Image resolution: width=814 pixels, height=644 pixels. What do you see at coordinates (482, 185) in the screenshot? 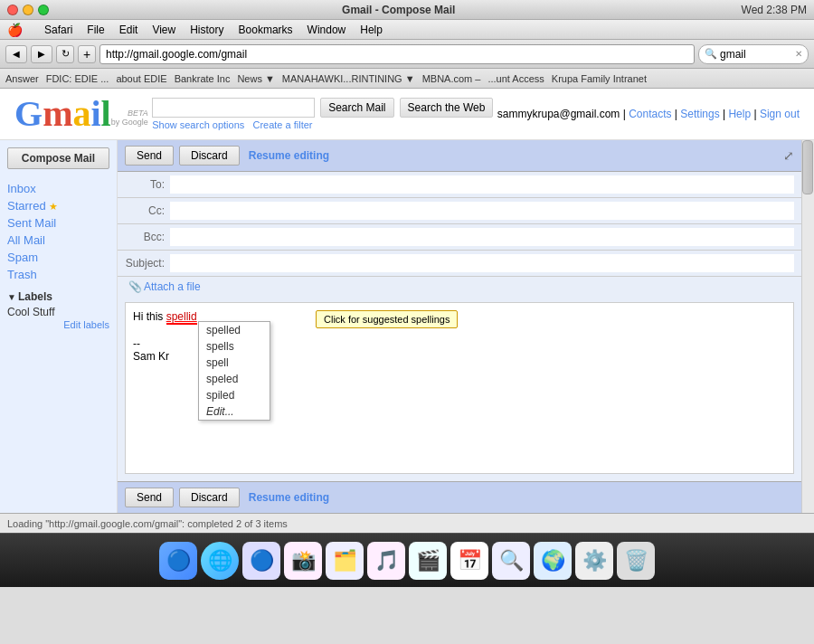
I see `to-input-box` at bounding box center [482, 185].